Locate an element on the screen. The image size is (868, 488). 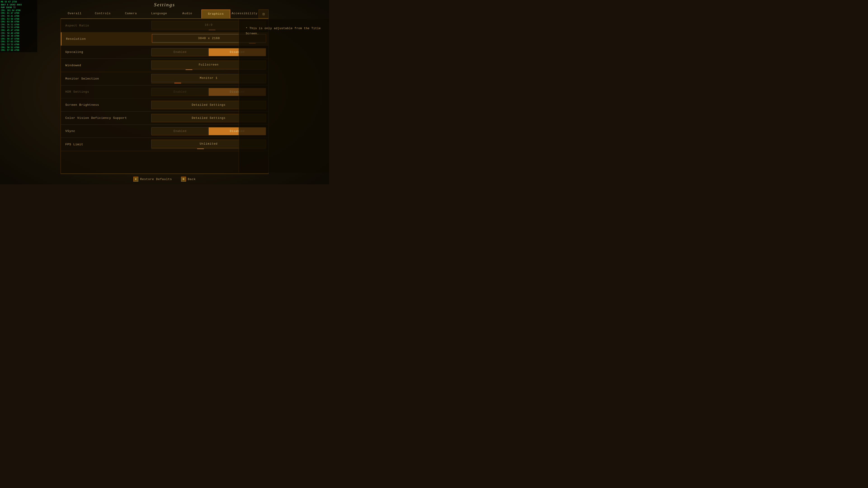
back-icon: ① is located at coordinates (183, 179).